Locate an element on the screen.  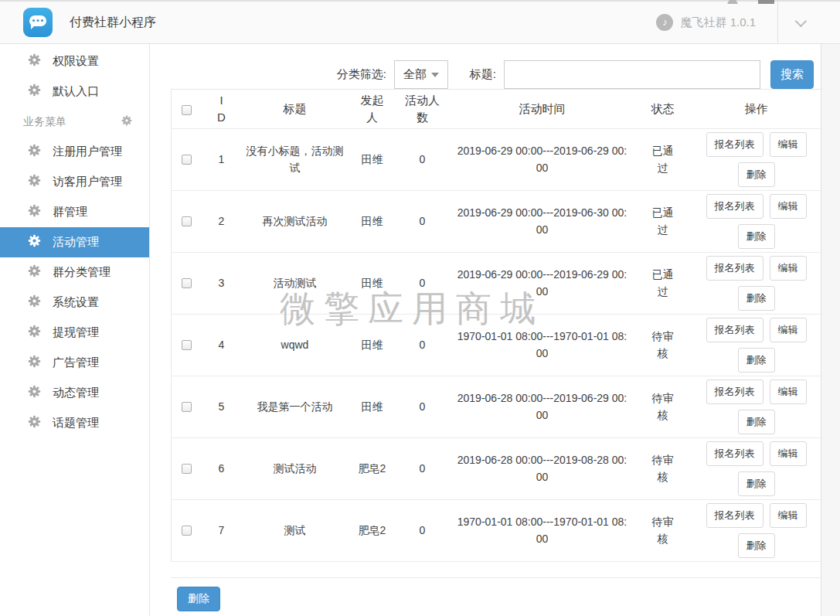
sidebar-item-label: 访客用户管理 is located at coordinates (87, 182).